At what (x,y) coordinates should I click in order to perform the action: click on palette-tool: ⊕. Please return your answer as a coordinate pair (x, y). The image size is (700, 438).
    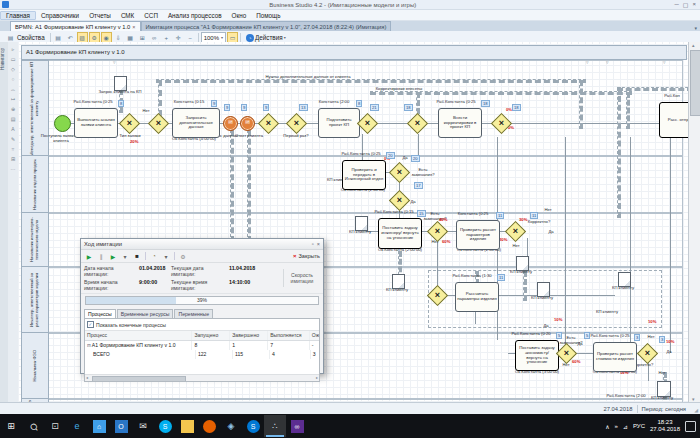
    Looking at the image, I should click on (13, 109).